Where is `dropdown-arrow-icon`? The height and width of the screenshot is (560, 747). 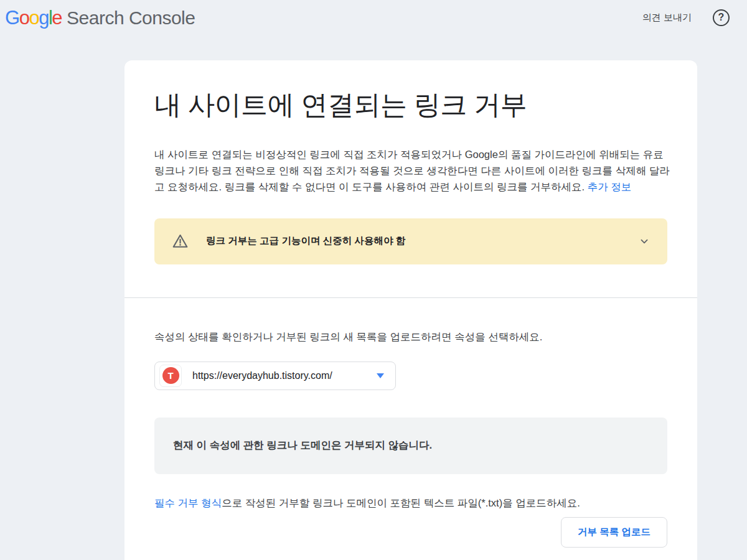
dropdown-arrow-icon is located at coordinates (380, 376).